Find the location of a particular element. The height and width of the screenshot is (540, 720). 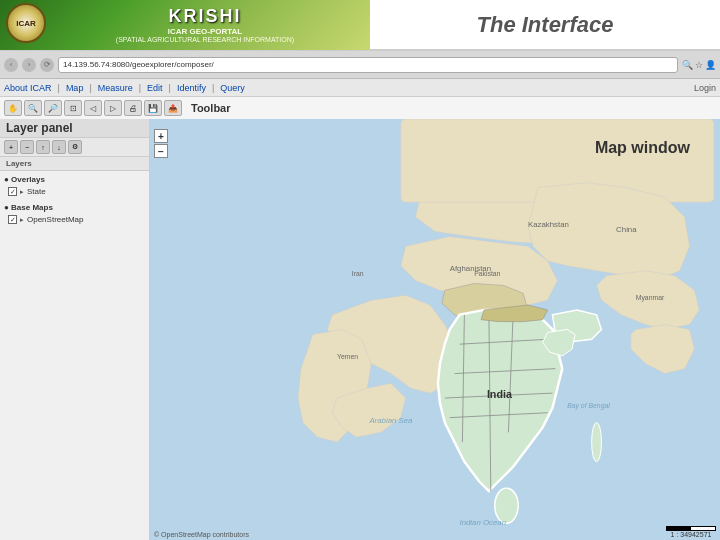

overlays-title: ● Overlays is located at coordinates (74, 180).